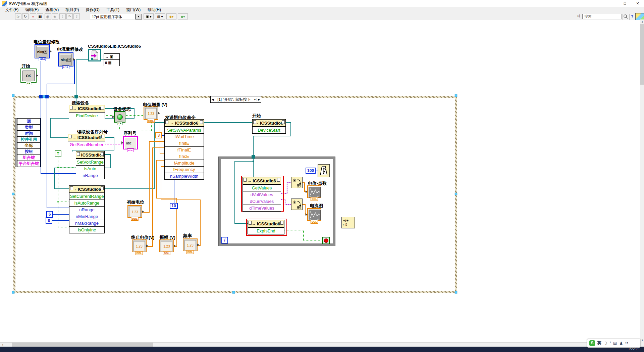  Describe the element at coordinates (130, 143) in the screenshot. I see `serial-string-indicator: abc abc` at that location.